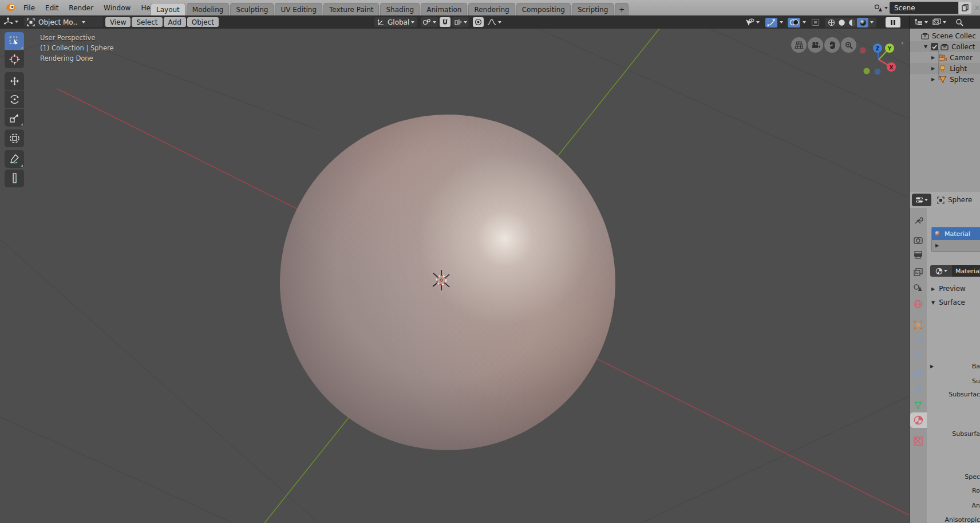 Image resolution: width=980 pixels, height=523 pixels. I want to click on tab-uv-editing: UV Editing, so click(299, 9).